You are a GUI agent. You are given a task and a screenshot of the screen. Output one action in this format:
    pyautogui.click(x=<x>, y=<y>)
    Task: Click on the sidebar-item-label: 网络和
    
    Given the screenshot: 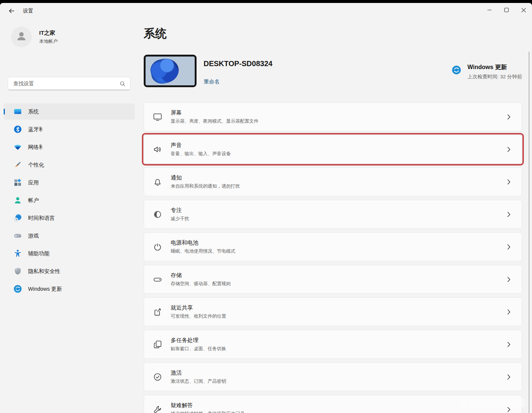 What is the action you would take?
    pyautogui.click(x=35, y=147)
    